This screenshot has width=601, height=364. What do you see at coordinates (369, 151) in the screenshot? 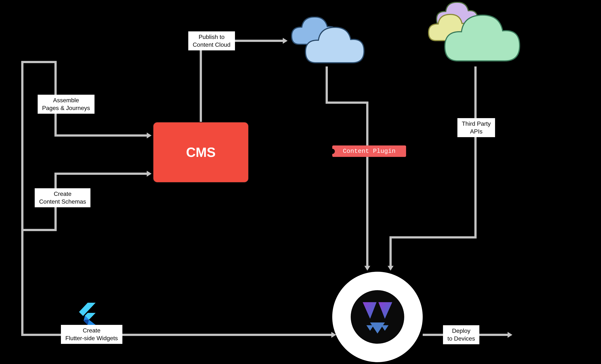
I see `content-plugin-label: Content Plugin` at bounding box center [369, 151].